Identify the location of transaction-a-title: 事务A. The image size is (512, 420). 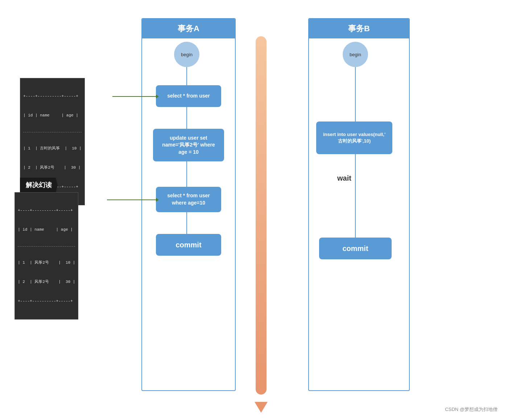
(189, 29).